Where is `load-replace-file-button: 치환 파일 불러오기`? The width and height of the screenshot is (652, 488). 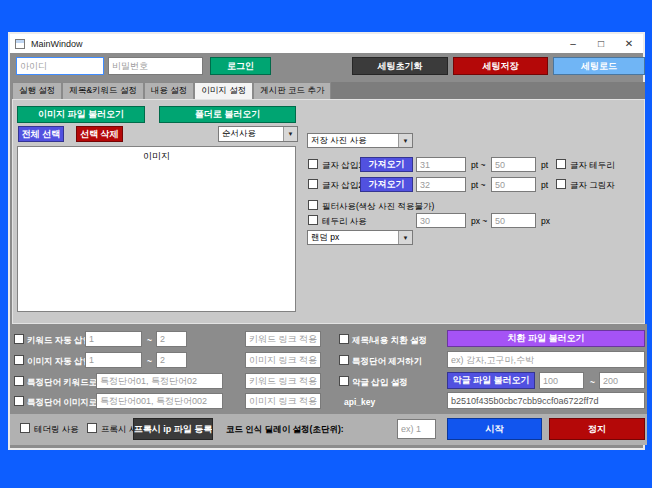
load-replace-file-button: 치환 파일 불러오기 is located at coordinates (546, 338).